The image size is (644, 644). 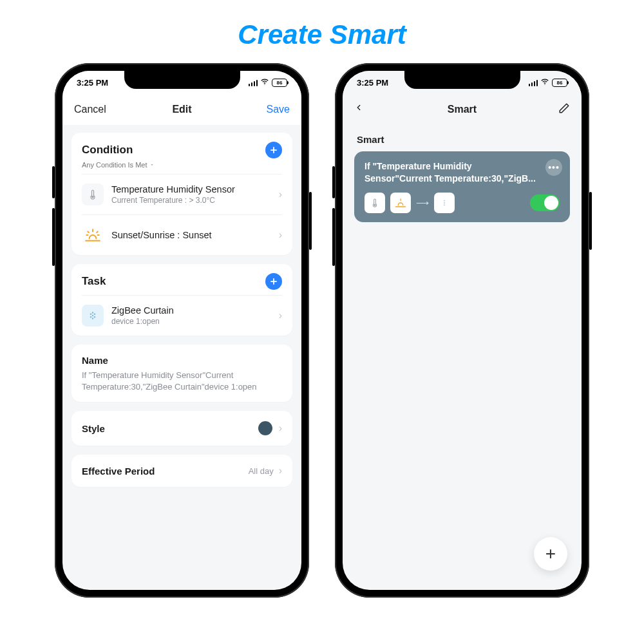 What do you see at coordinates (462, 138) in the screenshot?
I see `section-smart-label: Smart` at bounding box center [462, 138].